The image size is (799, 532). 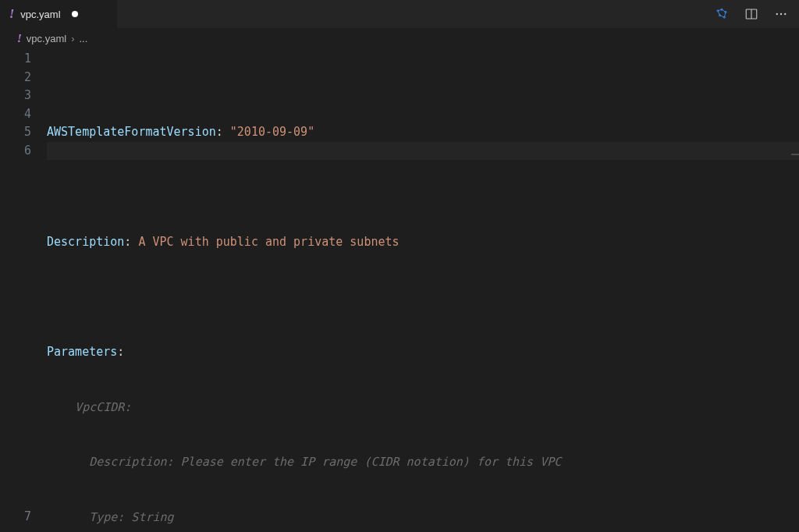 I want to click on line-number-gutter: 1 2 3 4 5 6 7, so click(x=23, y=290).